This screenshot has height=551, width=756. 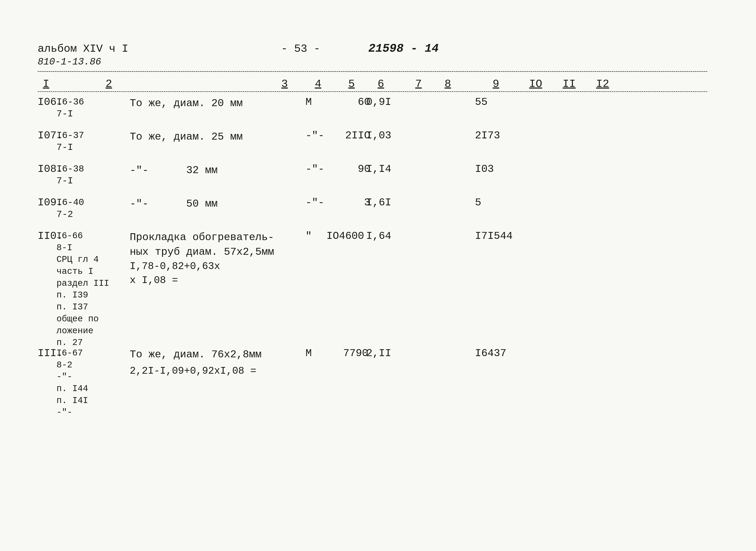 What do you see at coordinates (57, 49) in the screenshot?
I see `album-label: альбом` at bounding box center [57, 49].